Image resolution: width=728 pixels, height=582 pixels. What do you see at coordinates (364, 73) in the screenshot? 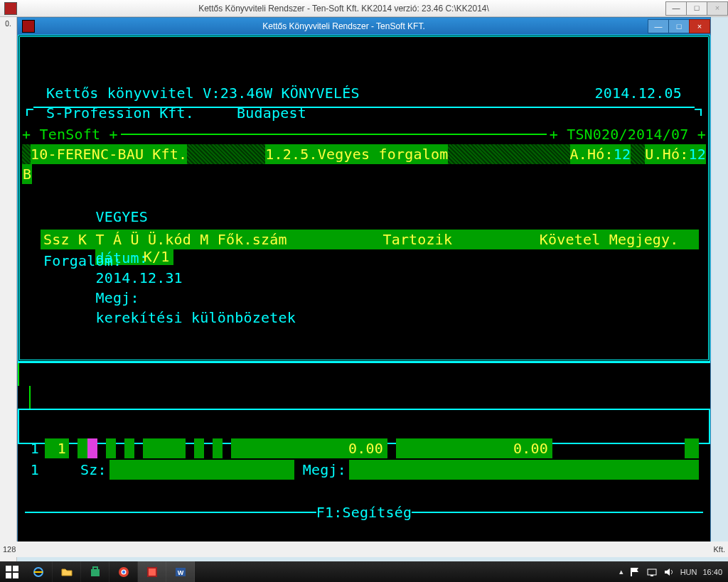
I see `box-top` at bounding box center [364, 73].